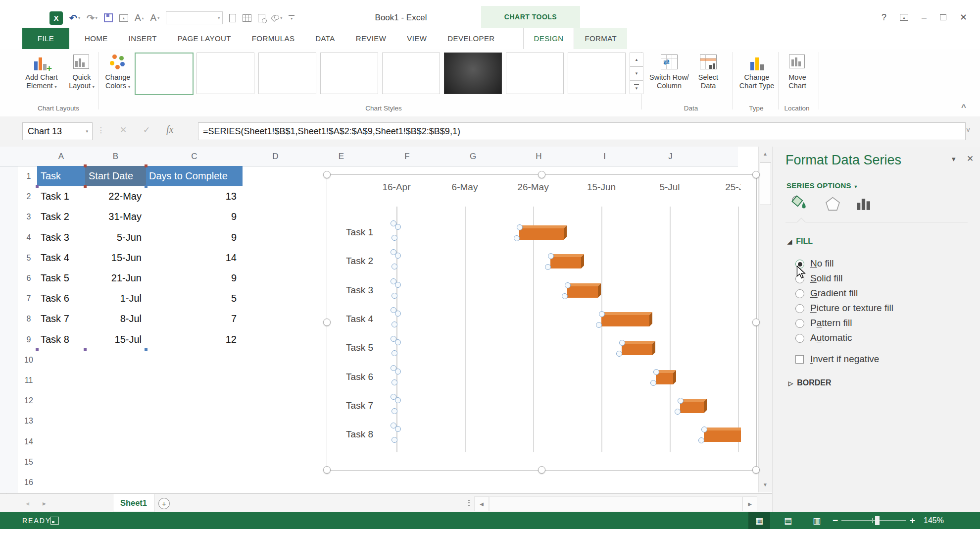 The width and height of the screenshot is (980, 535). Describe the element at coordinates (233, 18) in the screenshot. I see `attach-document-button` at that location.